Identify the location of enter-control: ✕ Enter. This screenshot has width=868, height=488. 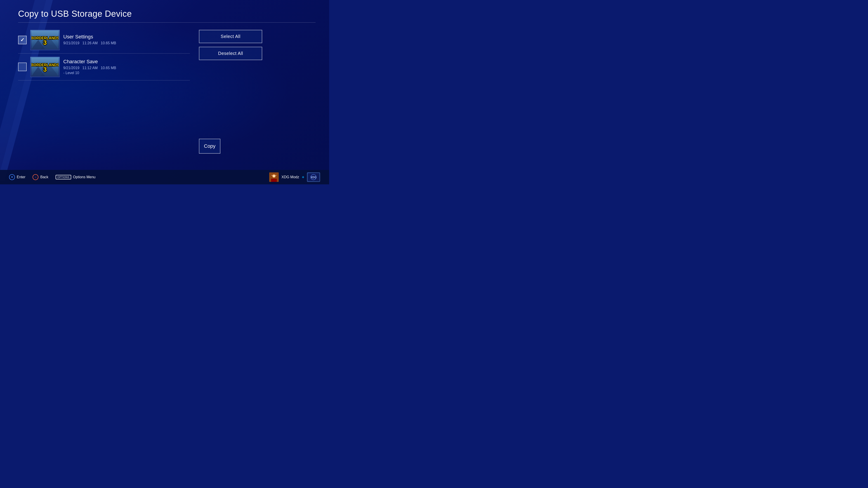
(17, 177).